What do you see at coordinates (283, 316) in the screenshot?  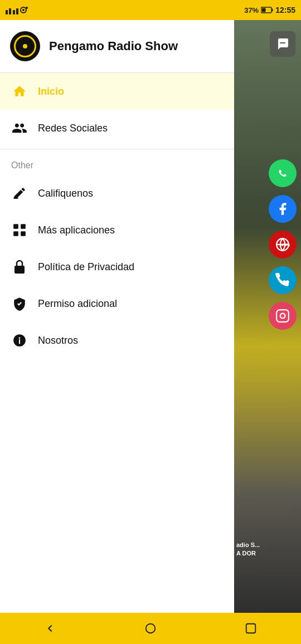 I see `instagram-button` at bounding box center [283, 316].